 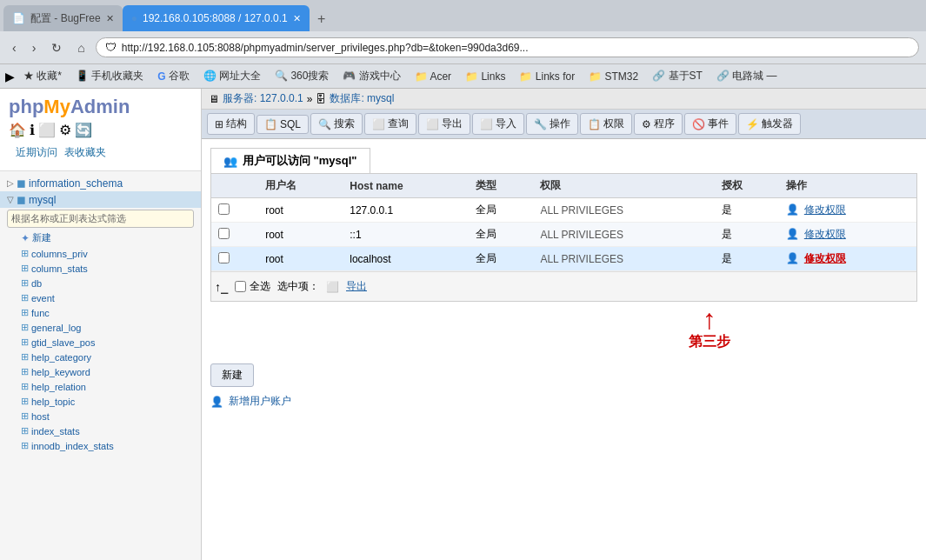 I want to click on refresh-small-icon: 🔄, so click(x=83, y=130).